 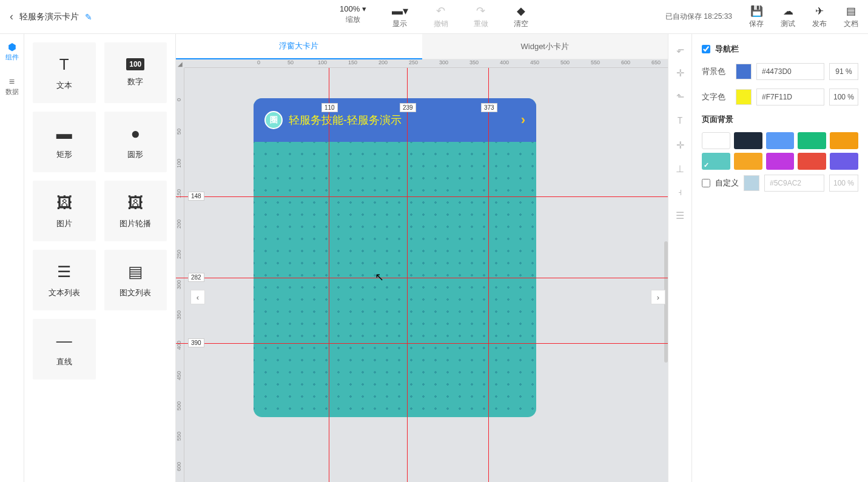 I want to click on align-center-h-icon: ✛, so click(x=681, y=73).